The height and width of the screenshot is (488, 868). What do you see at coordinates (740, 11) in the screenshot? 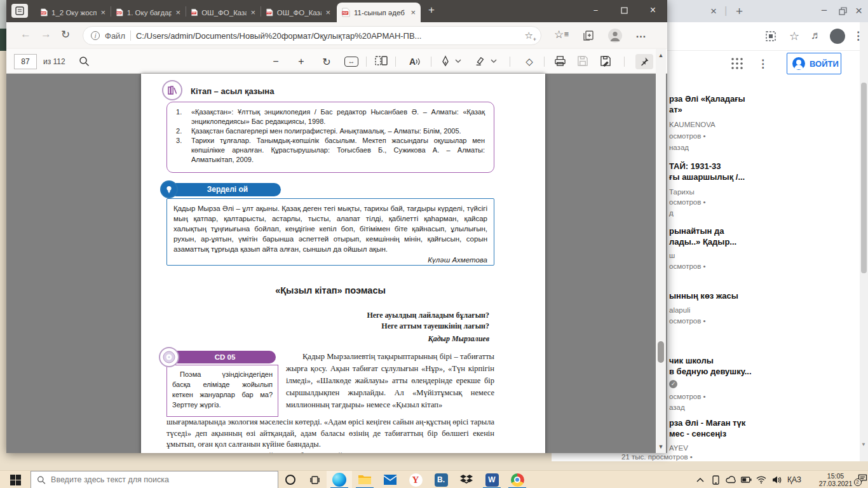
I see `bg-new-tab-button: +` at bounding box center [740, 11].